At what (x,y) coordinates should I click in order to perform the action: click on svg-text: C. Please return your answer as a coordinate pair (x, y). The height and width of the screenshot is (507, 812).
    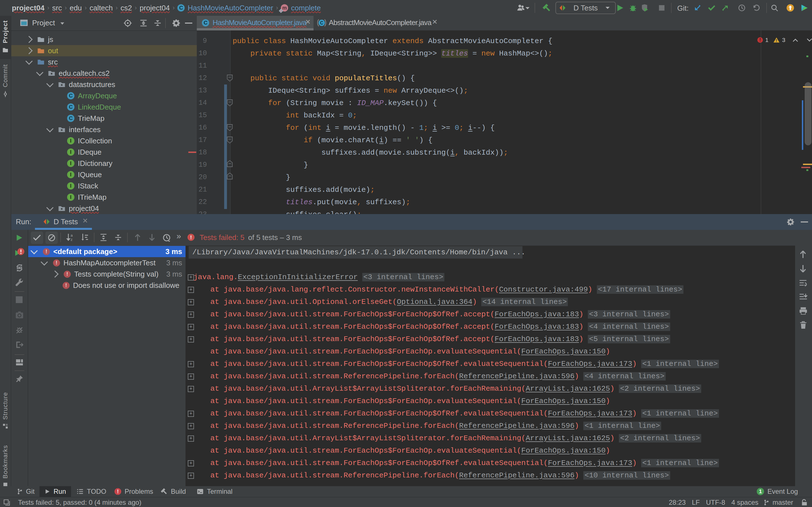
    Looking at the image, I should click on (322, 23).